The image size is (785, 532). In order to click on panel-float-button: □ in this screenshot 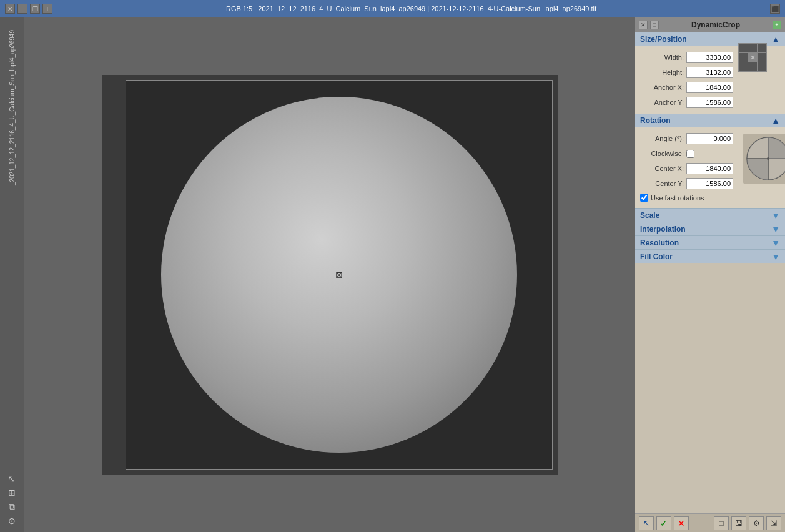, I will do `click(654, 25)`.